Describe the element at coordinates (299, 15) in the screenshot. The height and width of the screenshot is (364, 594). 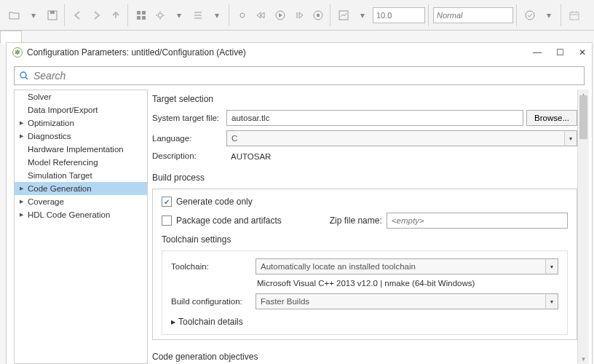
I see `step-icon` at that location.